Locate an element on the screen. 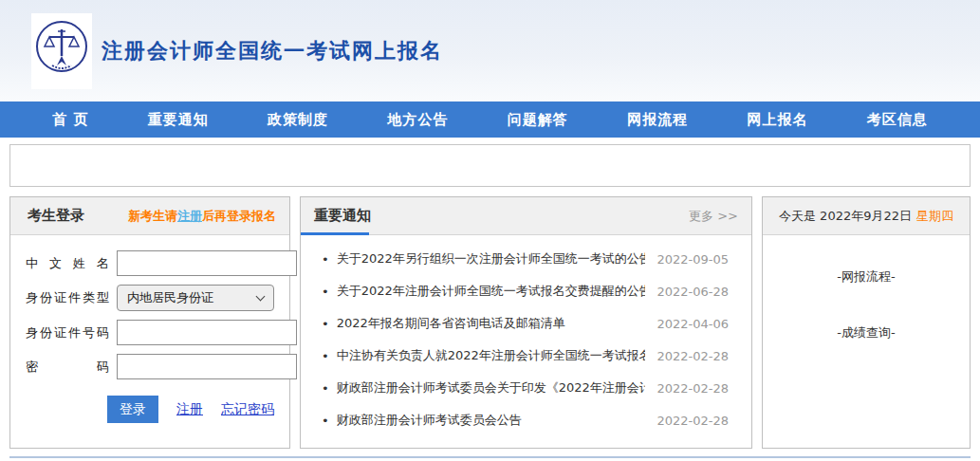 The image size is (980, 461). name-label: 中 文 姓 名 is located at coordinates (67, 264).